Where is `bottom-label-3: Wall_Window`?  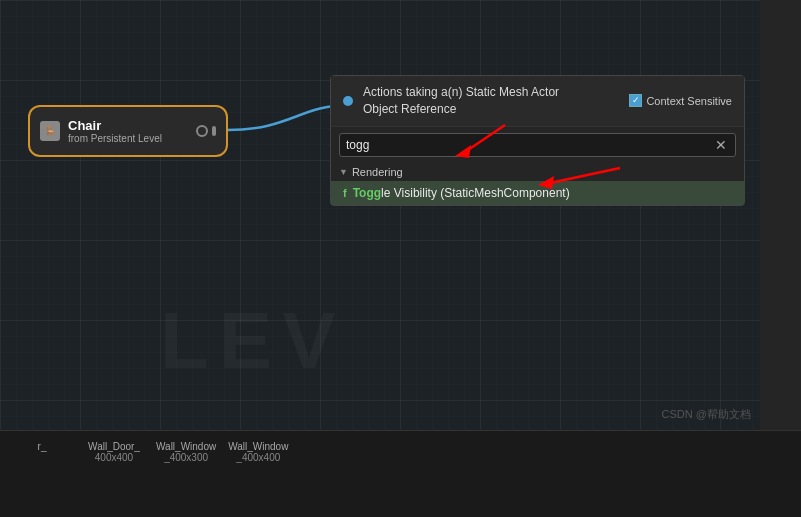
bottom-label-3: Wall_Window is located at coordinates (258, 446).